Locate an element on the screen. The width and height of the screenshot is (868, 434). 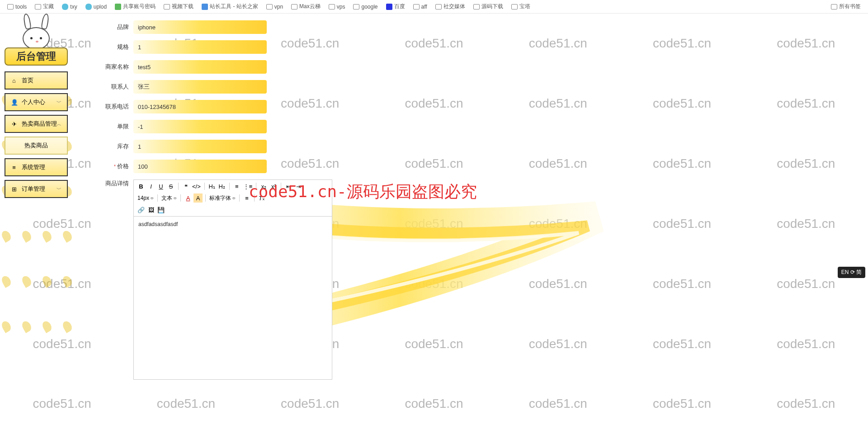
input-phone is located at coordinates (200, 107).